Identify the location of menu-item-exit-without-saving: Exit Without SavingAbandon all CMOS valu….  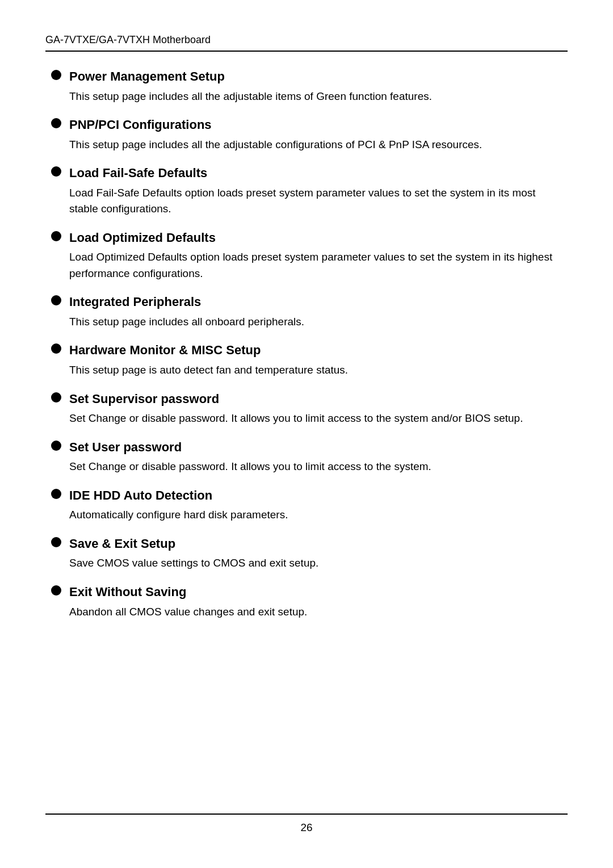
(306, 603).